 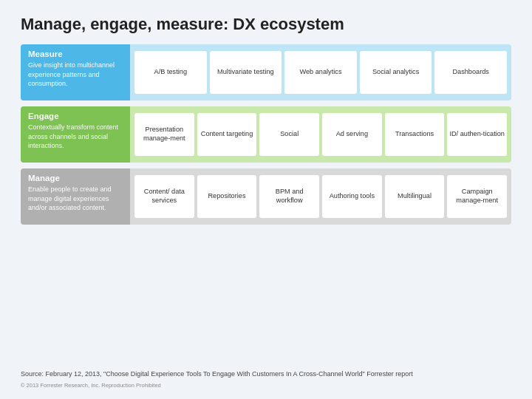 What do you see at coordinates (477, 197) in the screenshot?
I see `cell-manage-5: Campaign manage-ment` at bounding box center [477, 197].